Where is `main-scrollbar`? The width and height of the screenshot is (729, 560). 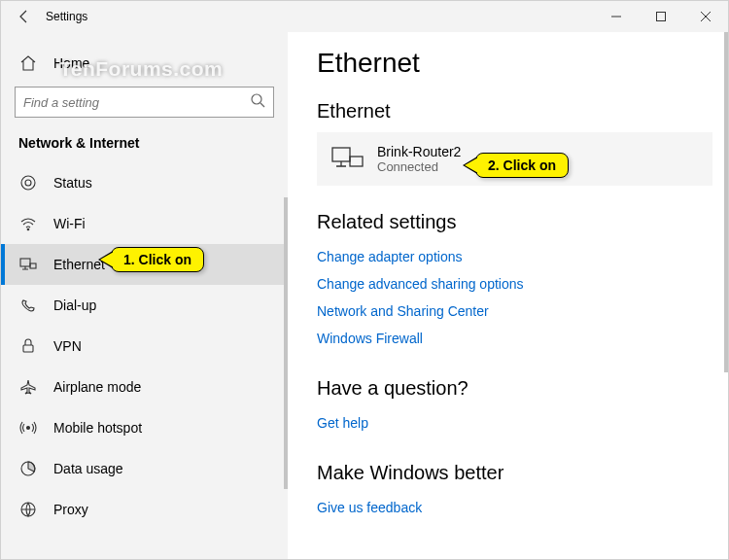
main-scrollbar is located at coordinates (726, 202).